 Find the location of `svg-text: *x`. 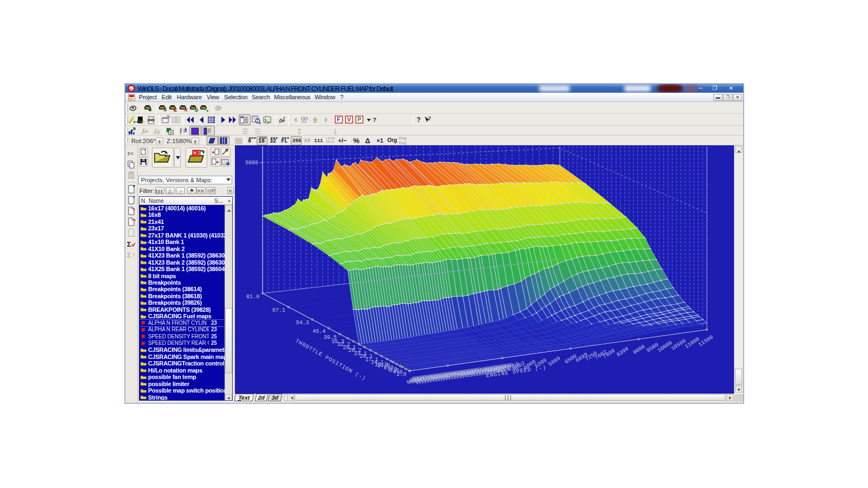

svg-text: *x is located at coordinates (133, 209).